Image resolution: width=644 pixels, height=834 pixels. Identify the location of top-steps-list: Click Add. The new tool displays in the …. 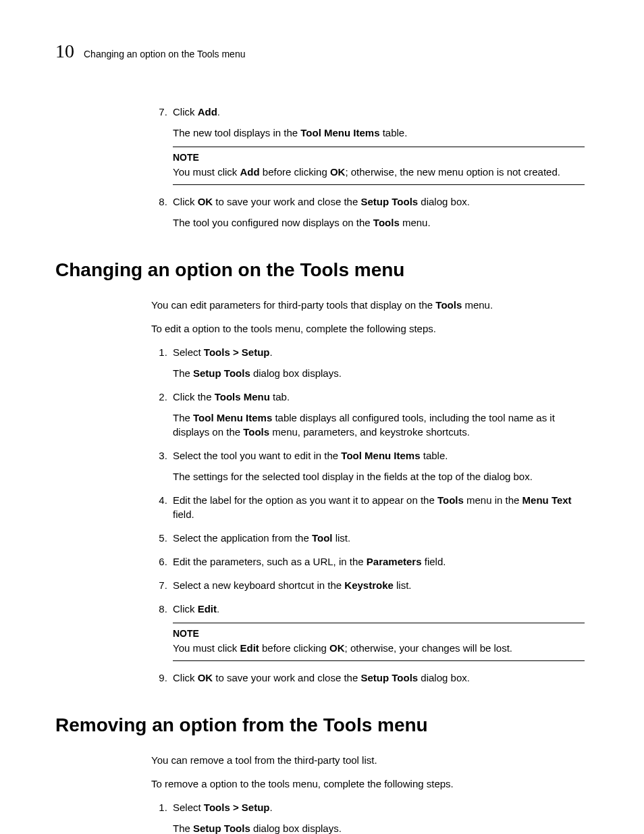
(368, 167).